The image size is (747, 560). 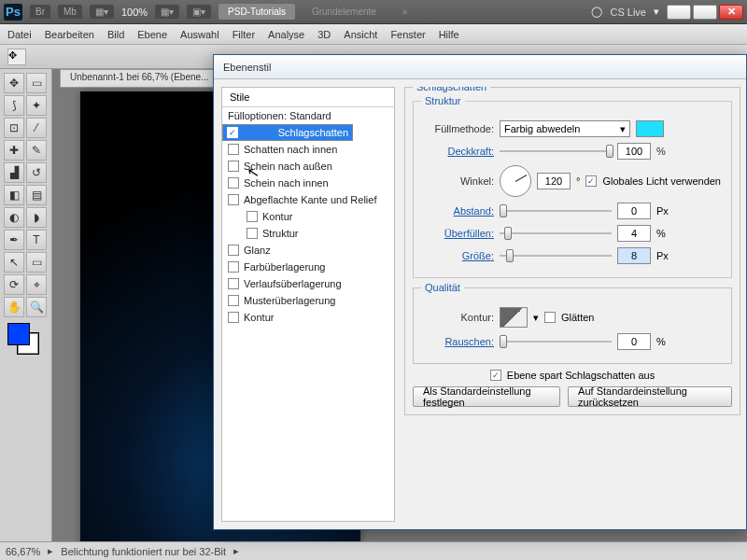 I want to click on brush-tool: ✎, so click(x=36, y=150).